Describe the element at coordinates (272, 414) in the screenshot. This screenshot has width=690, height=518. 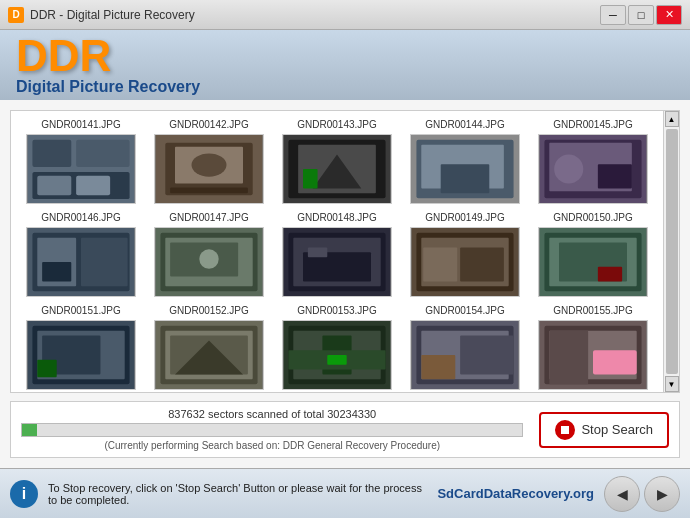
I see `progress-sectors-text: 837632 sectors scanned of total 30234330` at that location.